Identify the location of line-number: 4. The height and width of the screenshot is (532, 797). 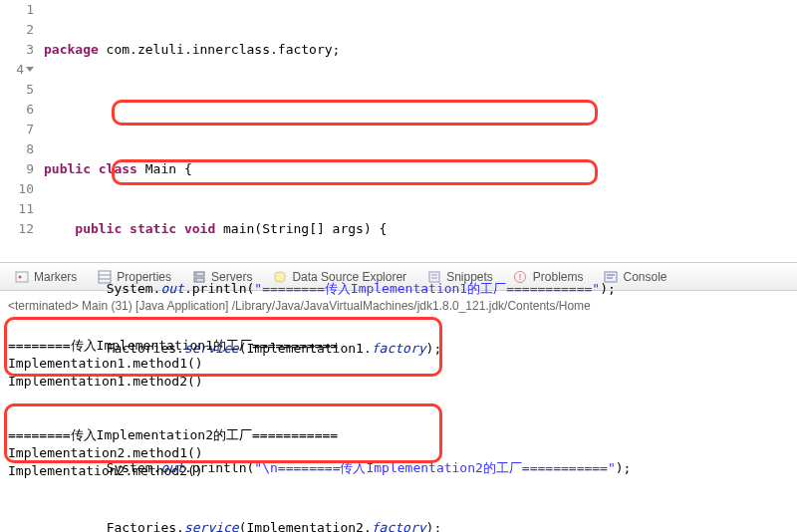
(17, 70).